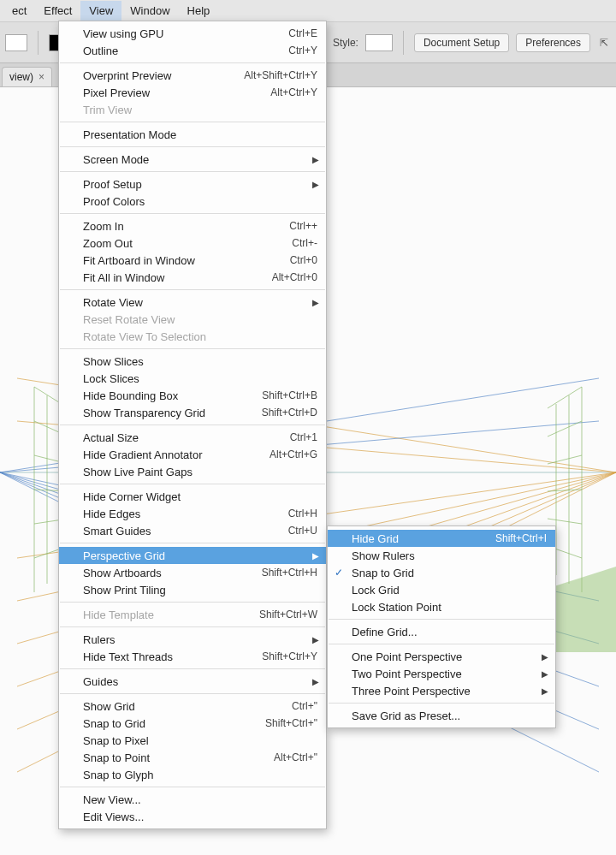 The image size is (616, 855). Describe the element at coordinates (163, 75) in the screenshot. I see `menu-item-label: Overprint Preview` at that location.